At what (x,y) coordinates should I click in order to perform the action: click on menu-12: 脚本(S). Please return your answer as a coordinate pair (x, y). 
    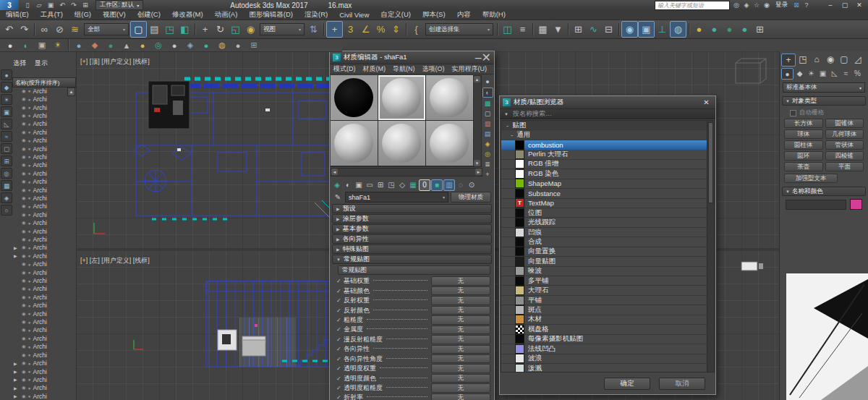
    Looking at the image, I should click on (434, 14).